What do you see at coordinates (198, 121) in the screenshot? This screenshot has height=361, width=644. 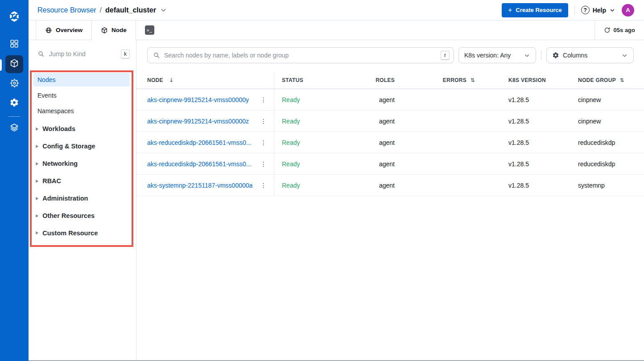 I see `node-link: aks-cinpnew-99125214-vmss00000z` at bounding box center [198, 121].